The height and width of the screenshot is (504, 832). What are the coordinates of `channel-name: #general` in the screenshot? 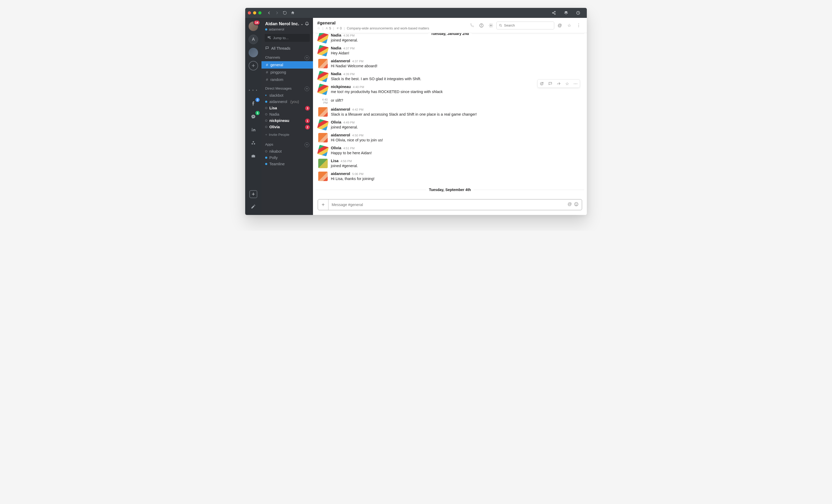 It's located at (391, 23).